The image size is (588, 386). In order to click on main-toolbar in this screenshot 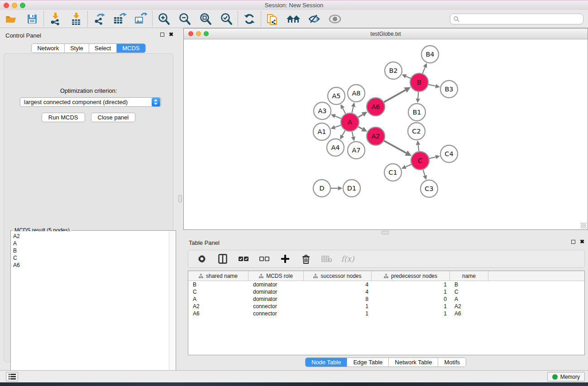, I will do `click(294, 19)`.